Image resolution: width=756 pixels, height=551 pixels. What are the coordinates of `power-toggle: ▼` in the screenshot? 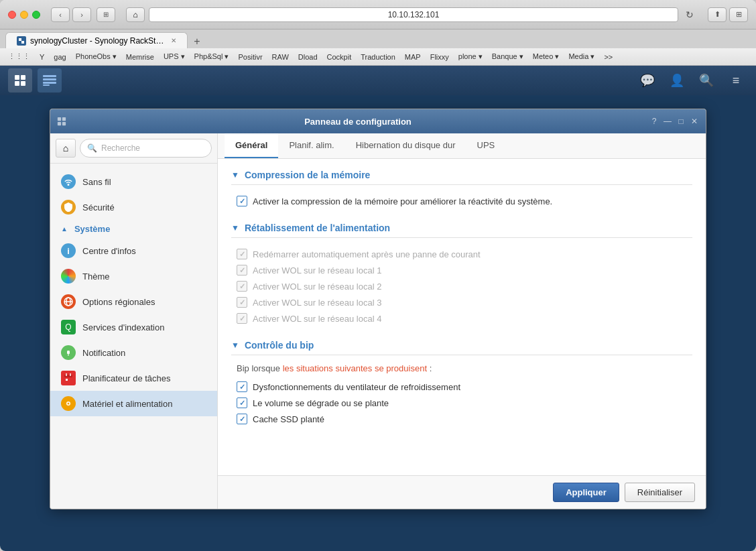 It's located at (235, 228).